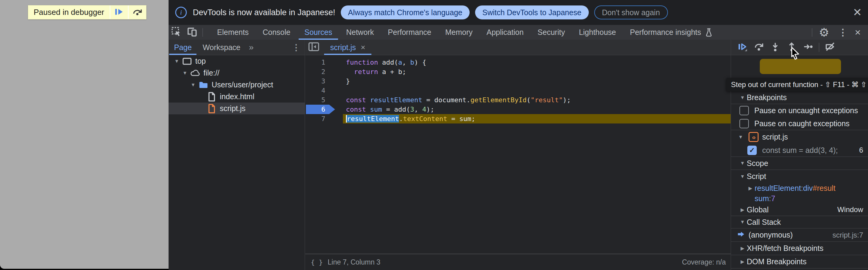  What do you see at coordinates (418, 109) in the screenshot?
I see `code-token: ,` at bounding box center [418, 109].